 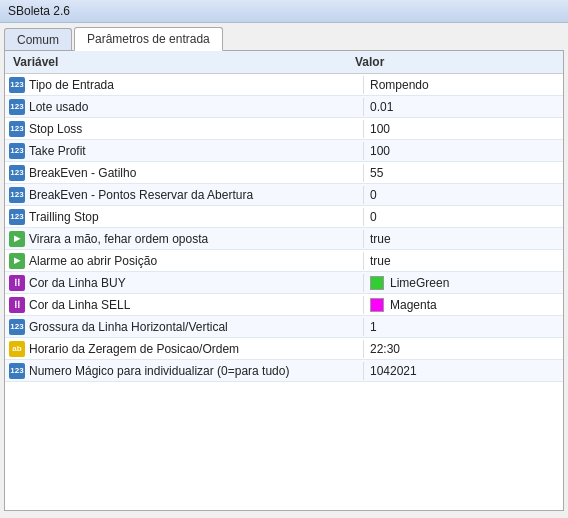 What do you see at coordinates (284, 151) in the screenshot?
I see `table-row: 123Take Profit100` at bounding box center [284, 151].